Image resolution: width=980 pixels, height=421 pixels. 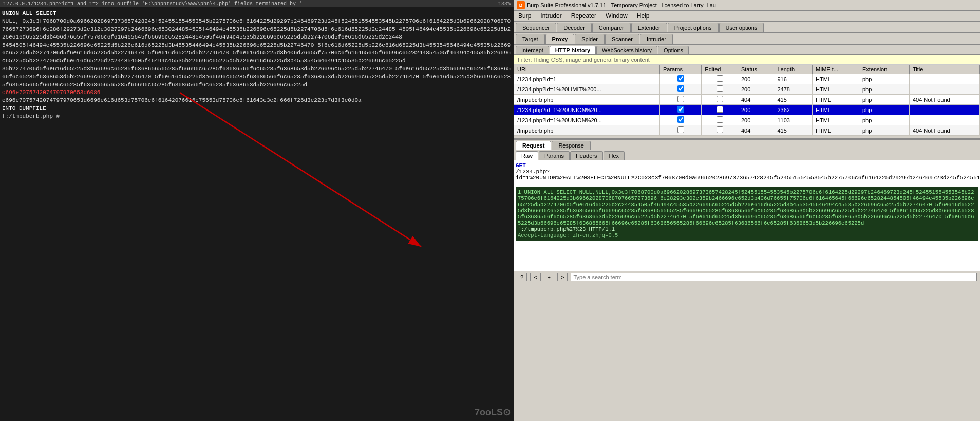 What do you see at coordinates (571, 145) in the screenshot?
I see `tab-response: Response` at bounding box center [571, 145].